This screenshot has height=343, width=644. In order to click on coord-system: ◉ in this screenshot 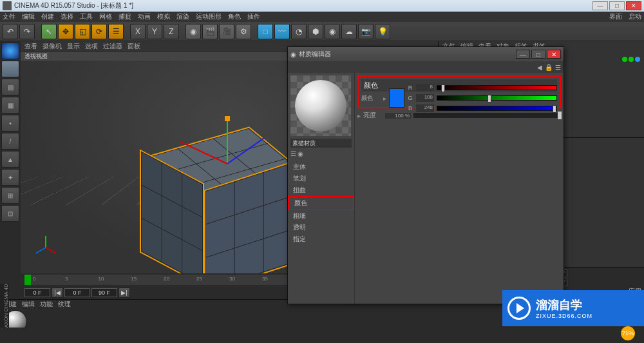, I will do `click(193, 32)`.